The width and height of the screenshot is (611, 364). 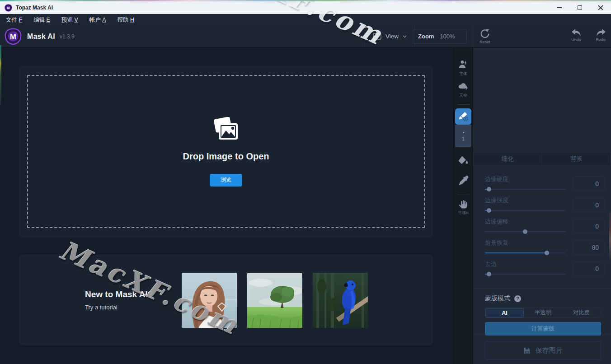 I want to click on slider-label: 边缘硬度, so click(x=525, y=179).